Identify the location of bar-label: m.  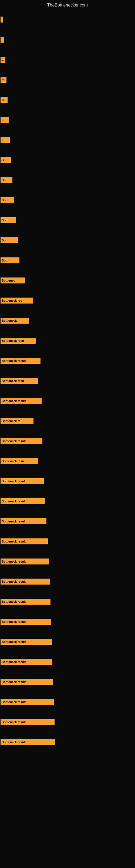
(3, 80).